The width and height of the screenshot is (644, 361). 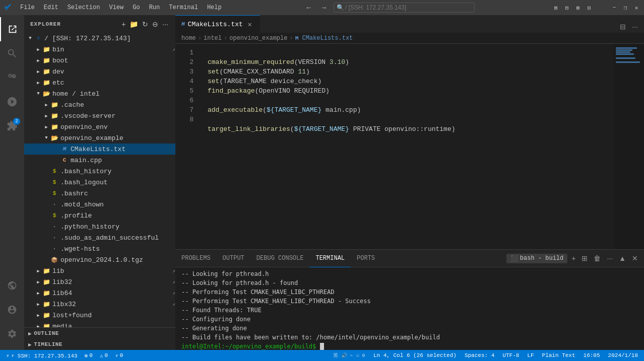 I want to click on split-editor-button: ⊟, so click(x=623, y=27).